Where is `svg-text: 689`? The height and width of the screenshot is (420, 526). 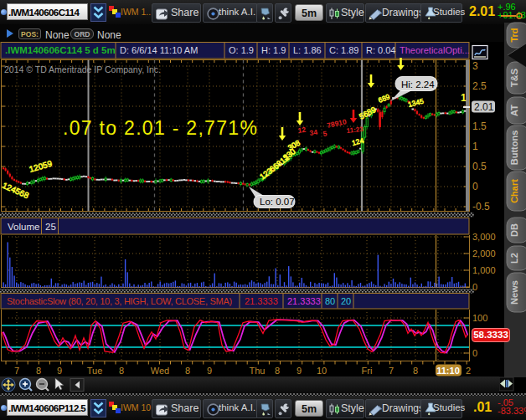 svg-text: 689 is located at coordinates (384, 99).